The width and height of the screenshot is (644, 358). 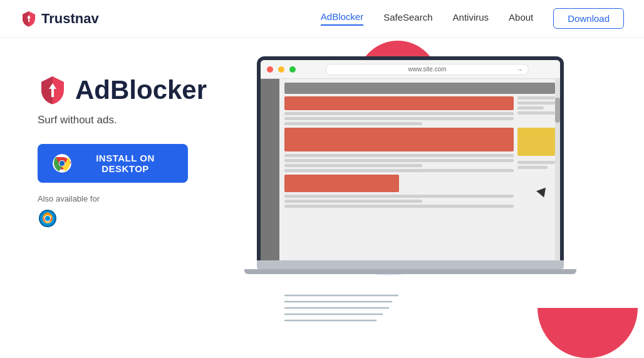 I want to click on chrome-icon, so click(x=62, y=163).